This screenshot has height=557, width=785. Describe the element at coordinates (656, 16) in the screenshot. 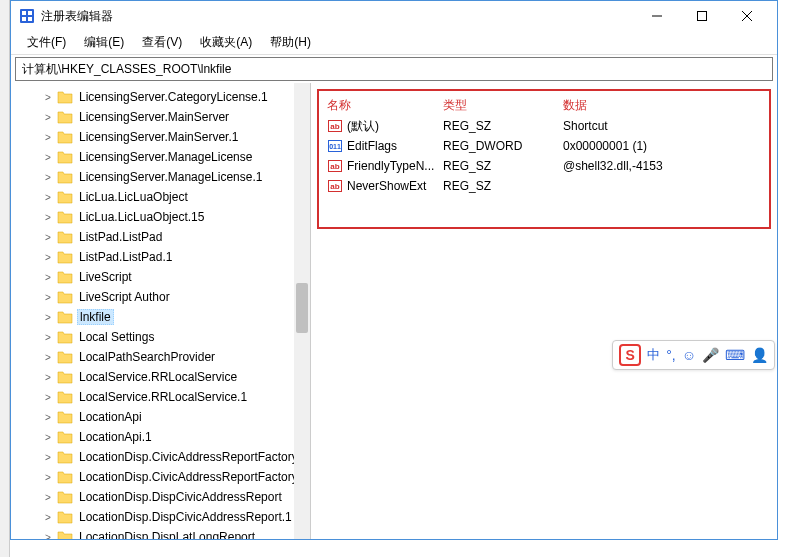

I see `minimize-button` at that location.